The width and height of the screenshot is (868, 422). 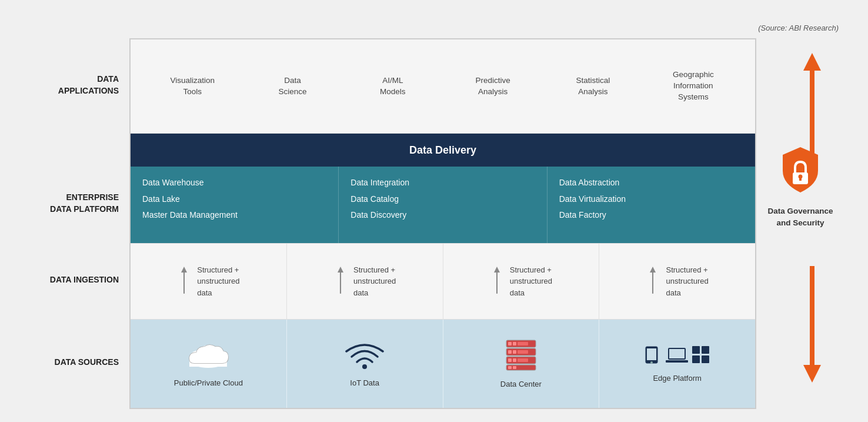 What do you see at coordinates (434, 28) in the screenshot?
I see `source-citation: (Source: ABI Research)` at bounding box center [434, 28].